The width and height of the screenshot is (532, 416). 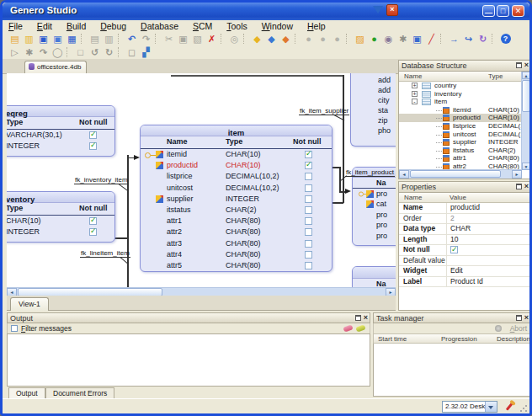 What do you see at coordinates (526, 167) in the screenshot?
I see `scroll-down-button: ▼` at bounding box center [526, 167].